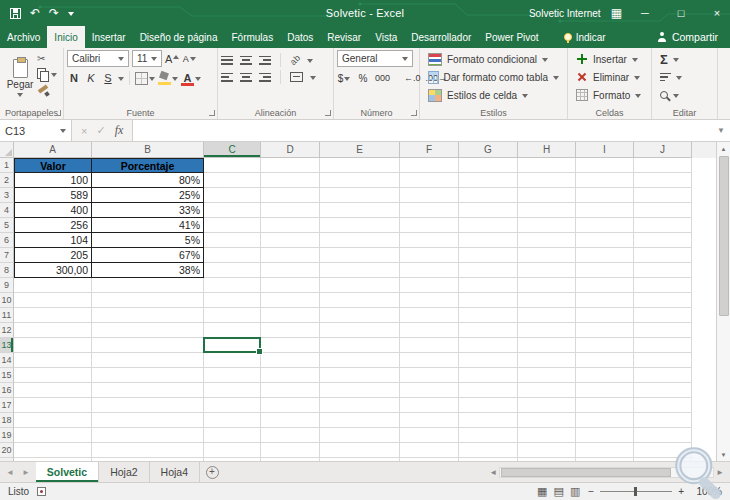 This screenshot has width=730, height=500. What do you see at coordinates (296, 77) in the screenshot?
I see `merge-center-button` at bounding box center [296, 77].